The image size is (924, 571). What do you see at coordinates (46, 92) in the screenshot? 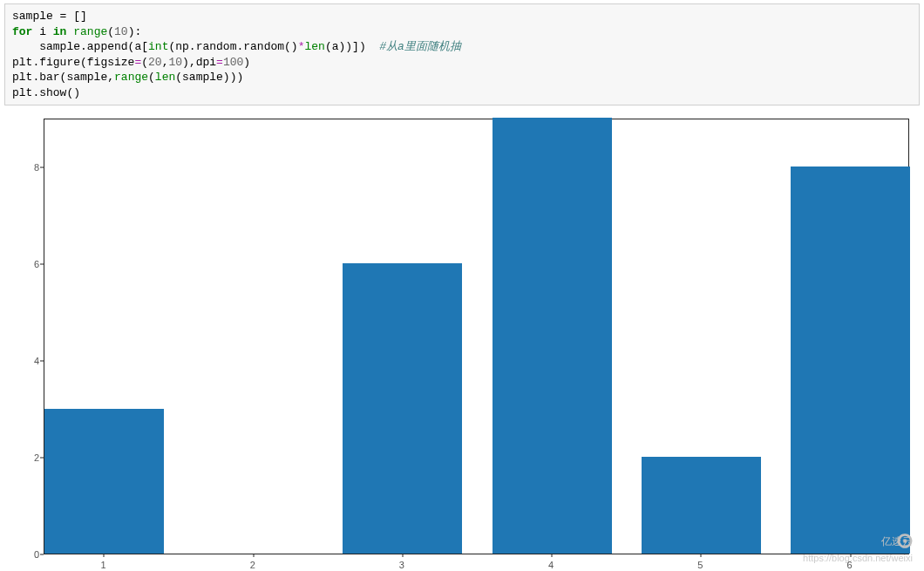
I see `code-line-6: plt.show()` at bounding box center [46, 92].